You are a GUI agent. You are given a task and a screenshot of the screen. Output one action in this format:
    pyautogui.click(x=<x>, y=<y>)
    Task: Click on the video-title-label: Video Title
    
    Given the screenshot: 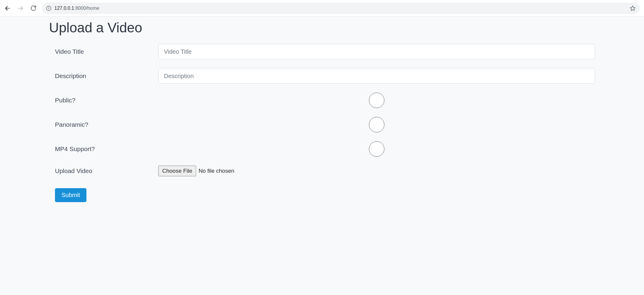 What is the action you would take?
    pyautogui.click(x=107, y=52)
    